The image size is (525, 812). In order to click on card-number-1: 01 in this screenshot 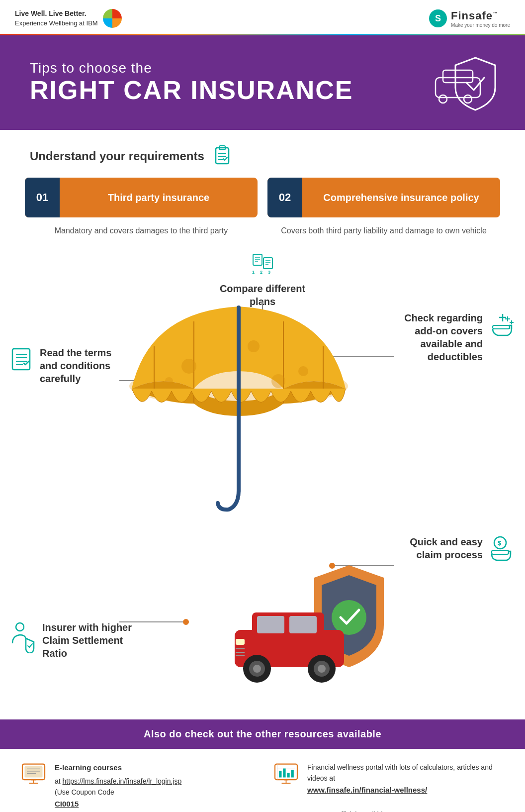, I will do `click(42, 198)`.